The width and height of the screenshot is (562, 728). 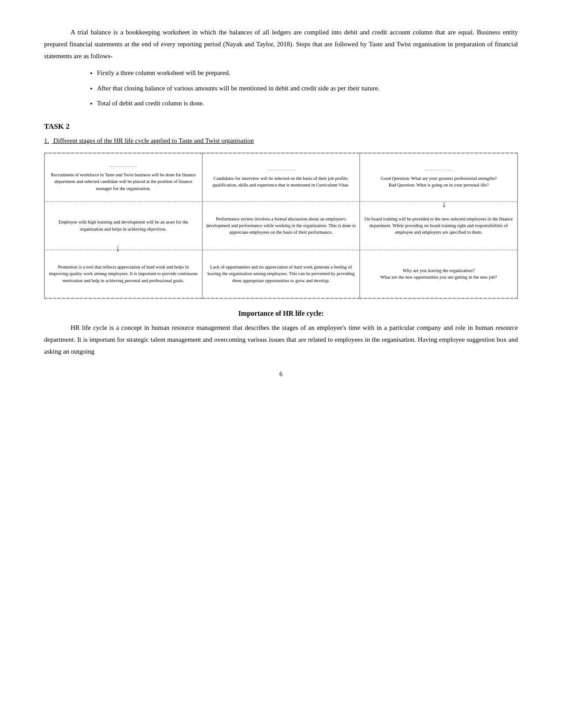 I want to click on diagram-cell-text-2-1: Lack of opportunities and no appreciatio…, so click(x=281, y=274).